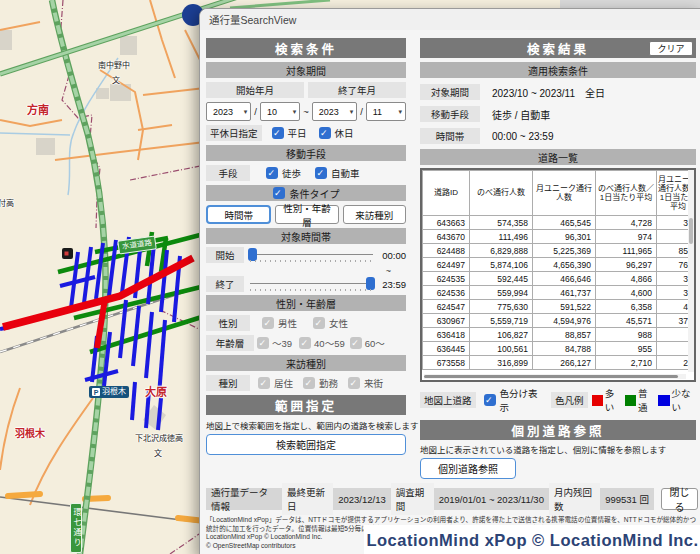 This screenshot has width=700, height=554. Describe the element at coordinates (446, 349) in the screenshot. I see `table-cell: 636445` at that location.